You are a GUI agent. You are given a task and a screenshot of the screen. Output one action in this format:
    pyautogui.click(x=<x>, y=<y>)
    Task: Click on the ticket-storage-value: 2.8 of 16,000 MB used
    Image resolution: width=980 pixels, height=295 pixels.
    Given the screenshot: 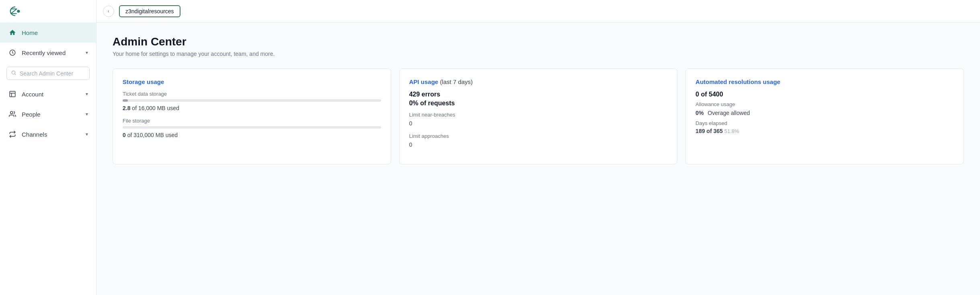 What is the action you would take?
    pyautogui.click(x=252, y=108)
    